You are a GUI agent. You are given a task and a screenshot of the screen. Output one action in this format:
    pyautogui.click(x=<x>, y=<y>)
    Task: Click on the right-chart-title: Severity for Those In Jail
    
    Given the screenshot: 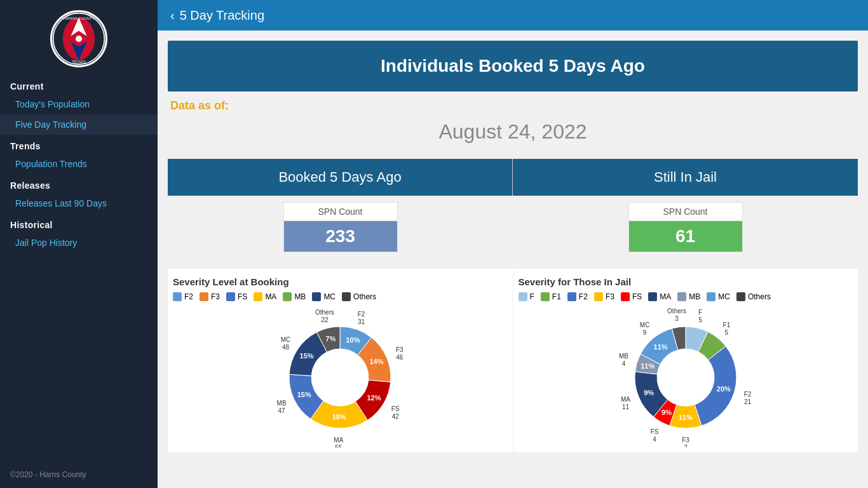 What is the action you would take?
    pyautogui.click(x=686, y=282)
    